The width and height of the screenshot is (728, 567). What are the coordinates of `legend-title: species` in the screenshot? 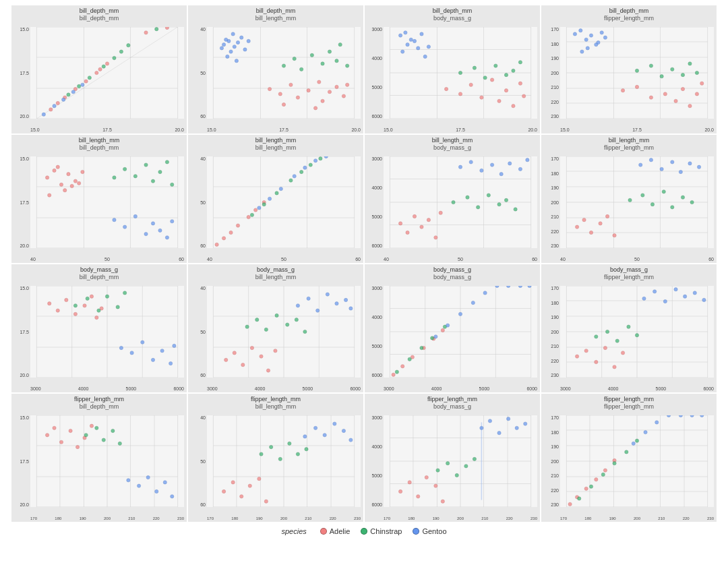 It's located at (294, 531).